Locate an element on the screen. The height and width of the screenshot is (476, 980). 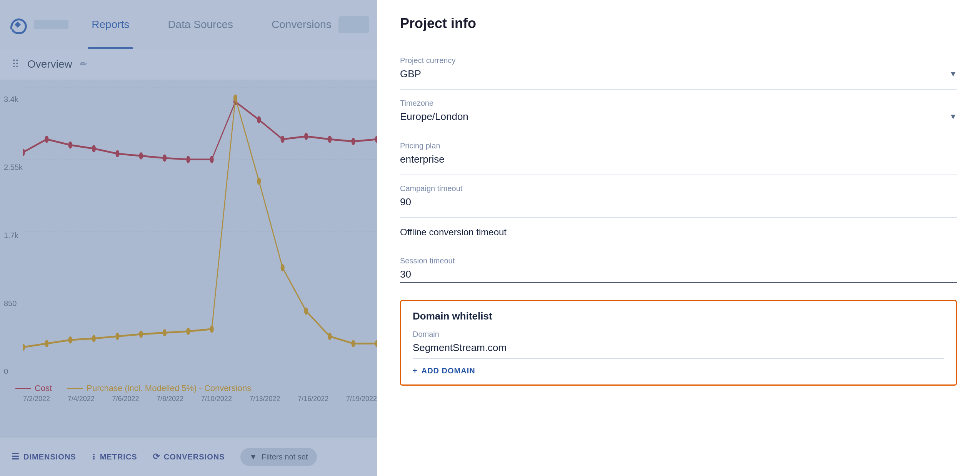
tab-reports: Reports is located at coordinates (110, 25).